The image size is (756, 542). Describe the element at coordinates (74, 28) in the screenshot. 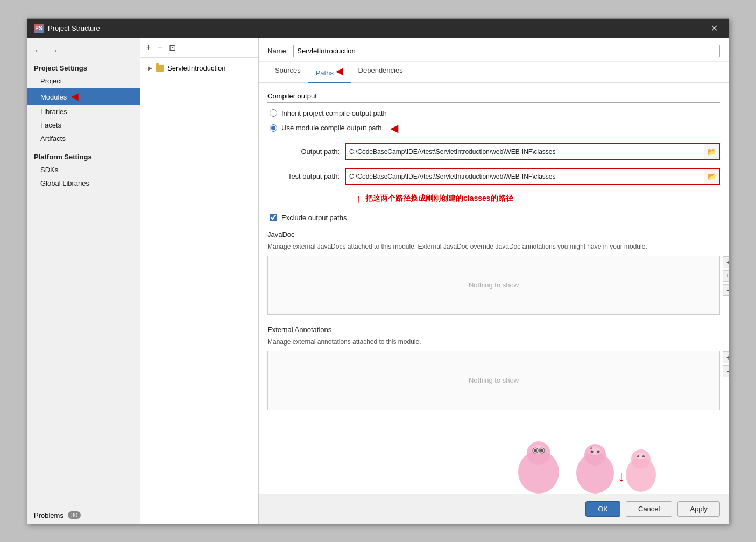

I see `window-title: Project Structure` at that location.